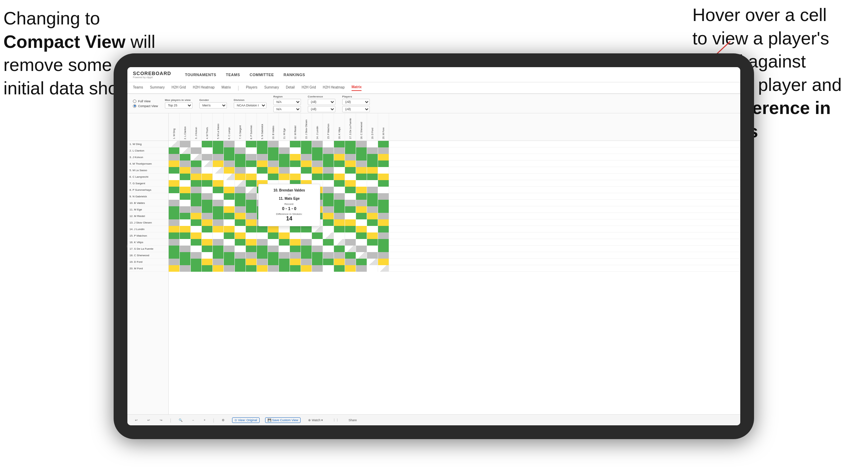 This screenshot has width=868, height=467. What do you see at coordinates (272, 88) in the screenshot?
I see `sub-tab-summary2: Summary` at bounding box center [272, 88].